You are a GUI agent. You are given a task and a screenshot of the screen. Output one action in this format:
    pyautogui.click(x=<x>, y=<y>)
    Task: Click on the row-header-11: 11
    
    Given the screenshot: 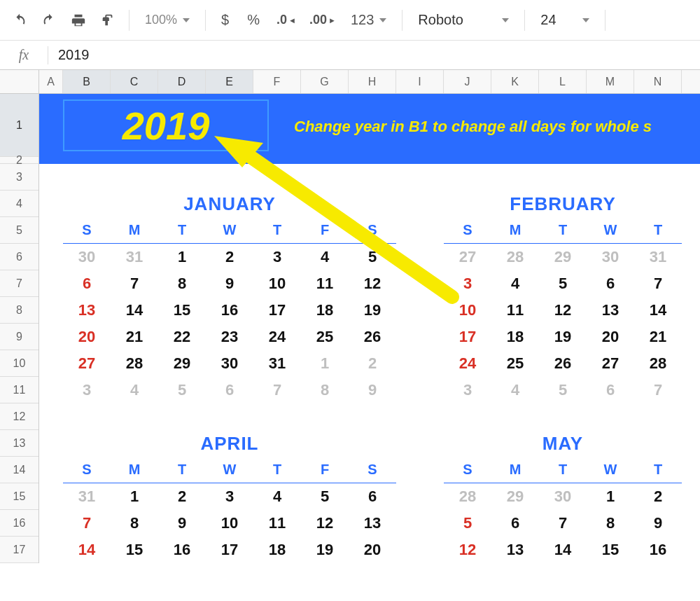 What is the action you would take?
    pyautogui.click(x=20, y=390)
    